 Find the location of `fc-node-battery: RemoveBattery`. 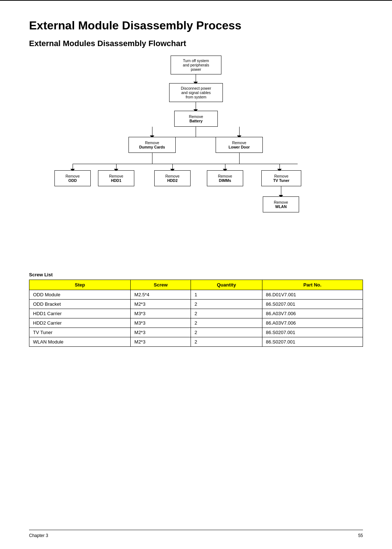

fc-node-battery: RemoveBattery is located at coordinates (196, 119).